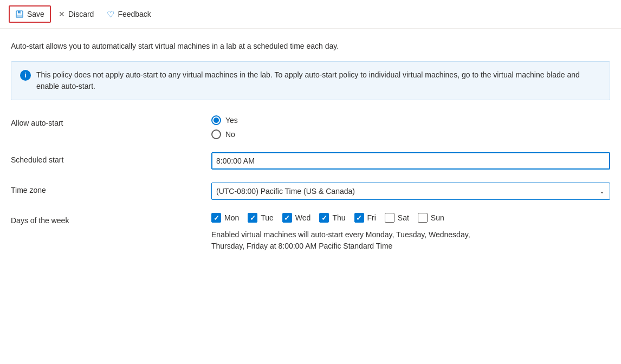  I want to click on time-zone-label: Time zone, so click(111, 188).